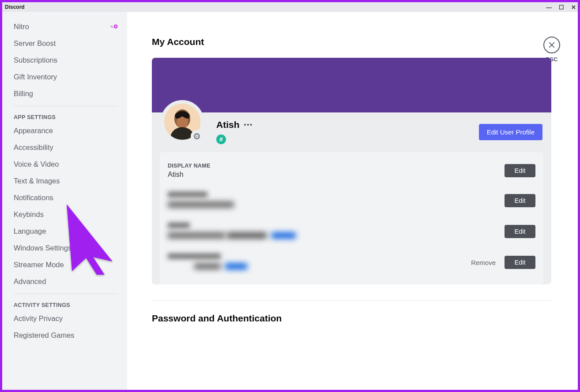 The height and width of the screenshot is (392, 580). What do you see at coordinates (66, 335) in the screenshot?
I see `sidebar-item-registered-games: Registered Games` at bounding box center [66, 335].